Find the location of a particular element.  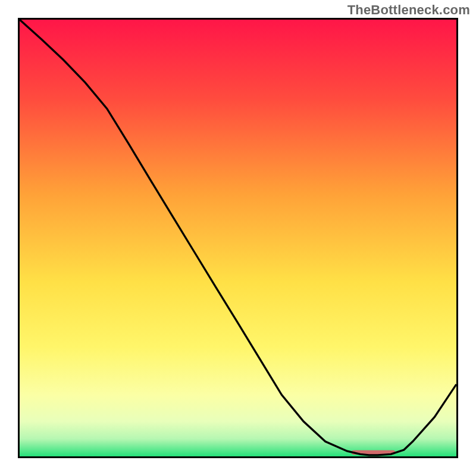

watermark-text: TheBottleneck.com is located at coordinates (409, 10).